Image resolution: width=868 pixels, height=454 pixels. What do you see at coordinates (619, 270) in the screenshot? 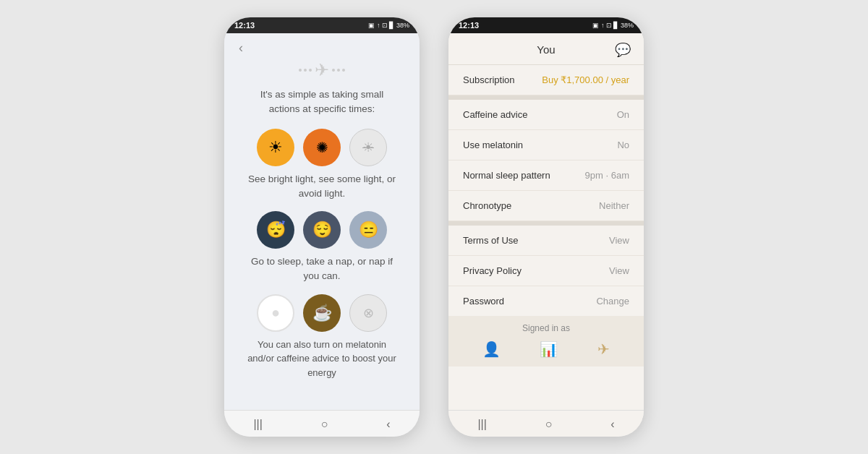
I see `privacy-value: View` at bounding box center [619, 270].